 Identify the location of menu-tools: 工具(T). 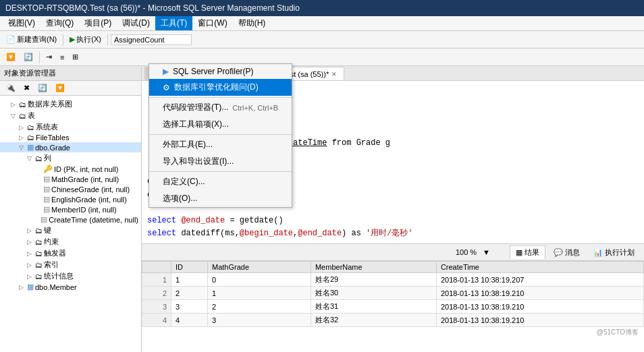
(174, 23).